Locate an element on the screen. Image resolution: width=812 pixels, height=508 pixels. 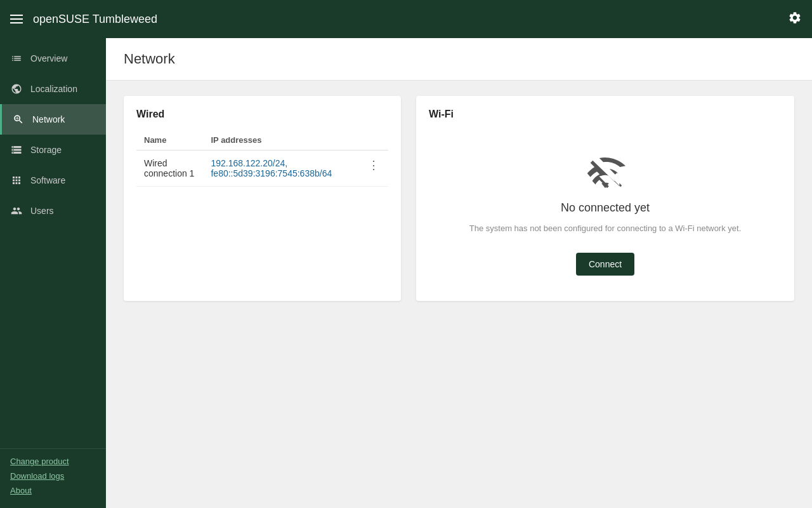
sidebar-item-users: Users is located at coordinates (53, 211).